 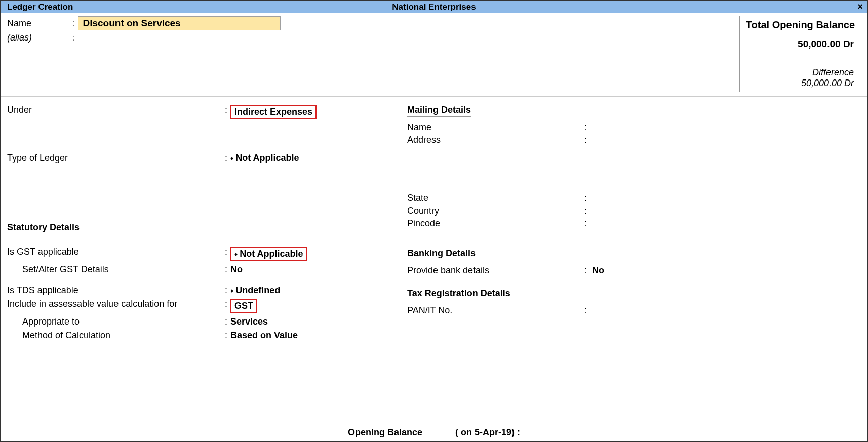 I want to click on set-alter-gst-value: No, so click(x=236, y=269).